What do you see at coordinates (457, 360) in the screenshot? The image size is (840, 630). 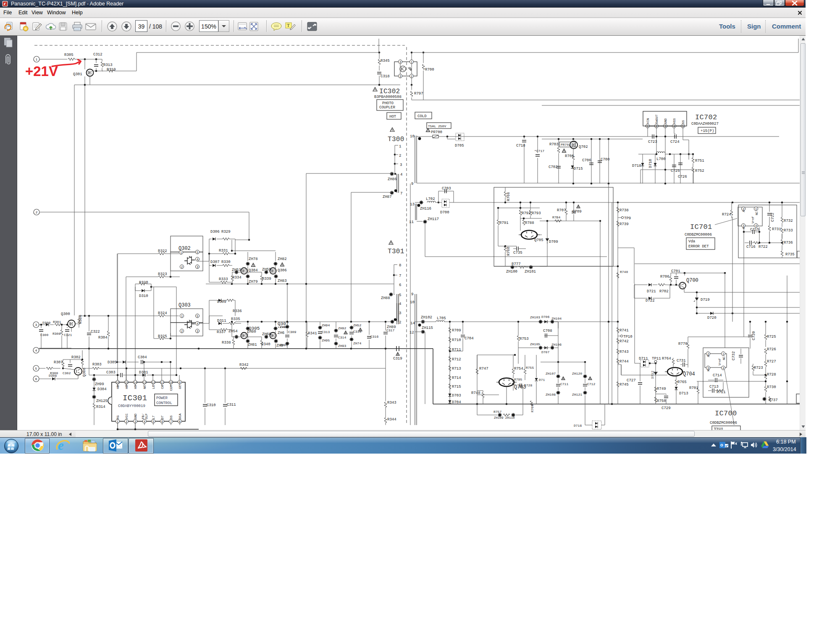 I see `svg-text: R712` at bounding box center [457, 360].